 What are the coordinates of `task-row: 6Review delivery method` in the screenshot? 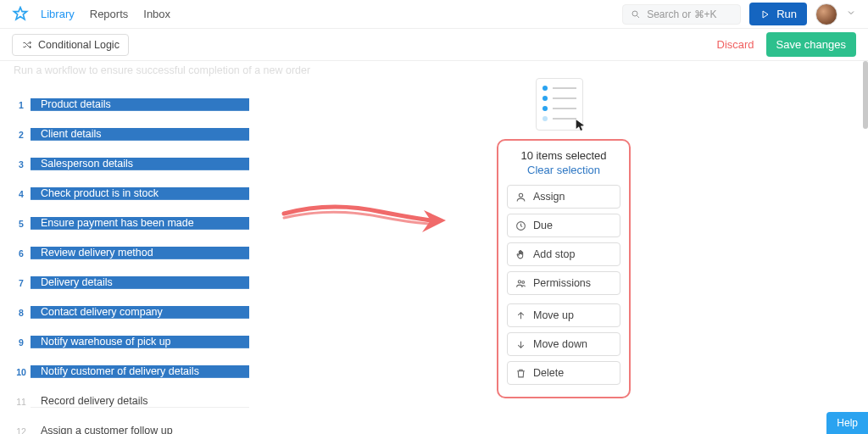 It's located at (131, 253).